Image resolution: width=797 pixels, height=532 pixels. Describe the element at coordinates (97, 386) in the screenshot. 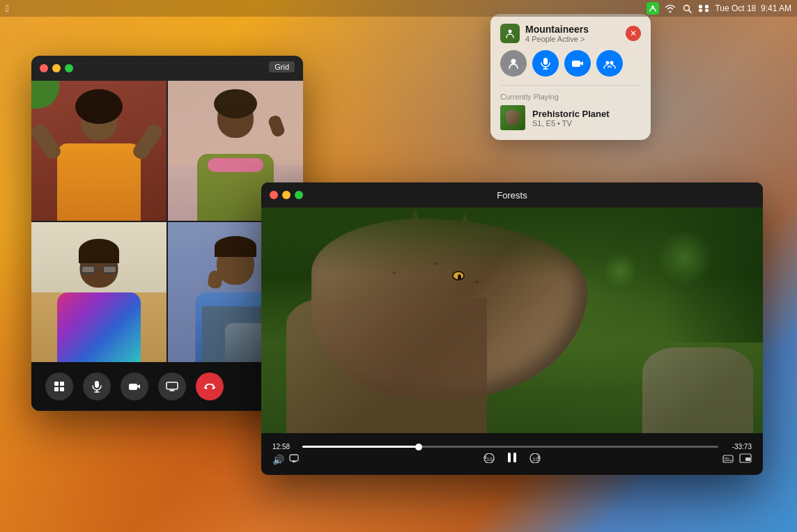

I see `mute-mic-button` at that location.